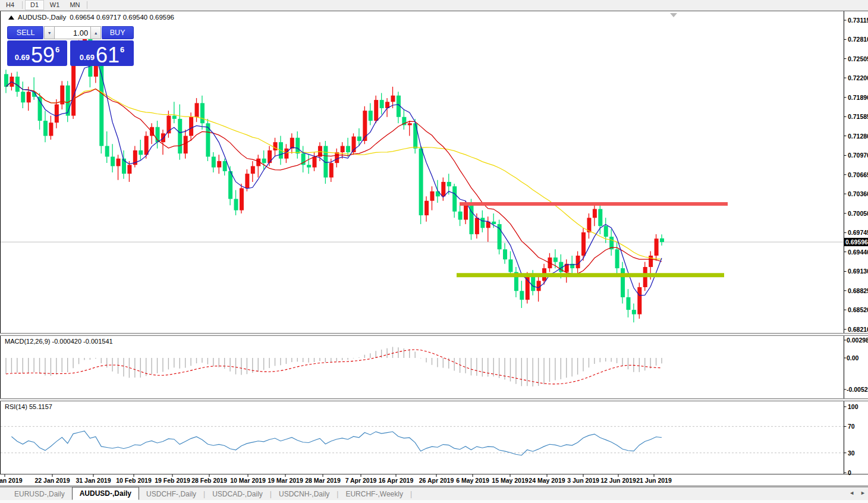  Describe the element at coordinates (118, 33) in the screenshot. I see `buy-button: BUY` at that location.